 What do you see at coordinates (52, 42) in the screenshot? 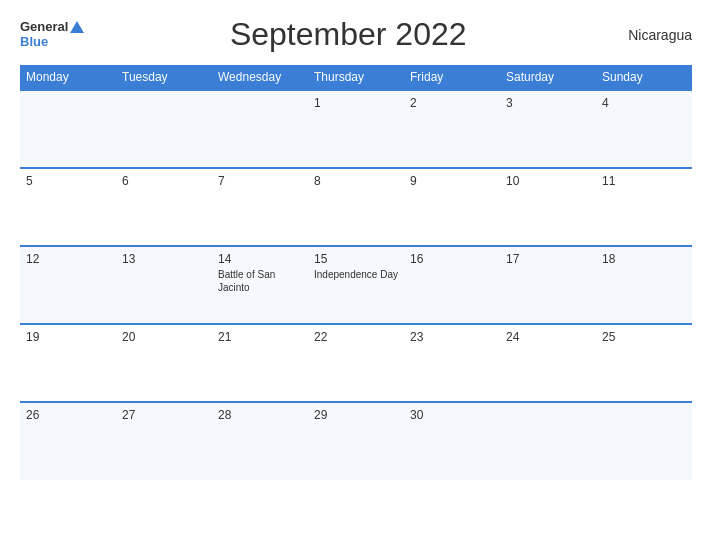
I see `logo-blue-text: Blue` at bounding box center [52, 42].